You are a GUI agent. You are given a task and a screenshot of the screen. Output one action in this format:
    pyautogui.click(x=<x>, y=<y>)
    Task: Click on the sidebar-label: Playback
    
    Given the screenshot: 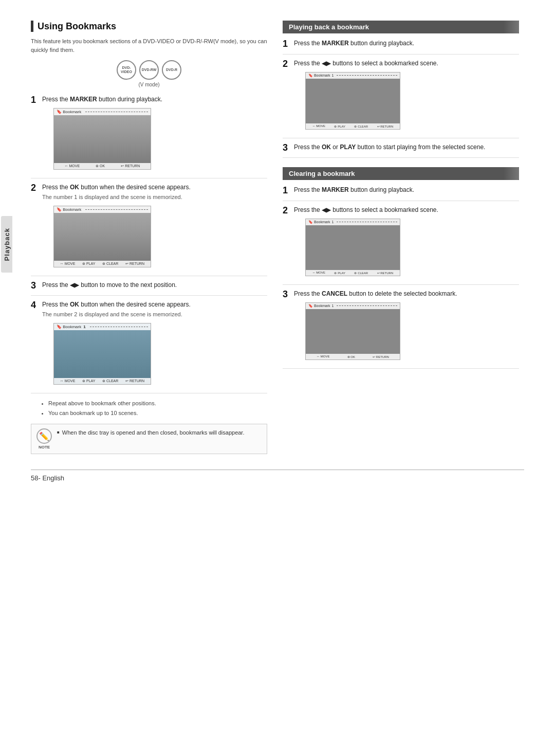 What is the action you would take?
    pyautogui.click(x=7, y=244)
    